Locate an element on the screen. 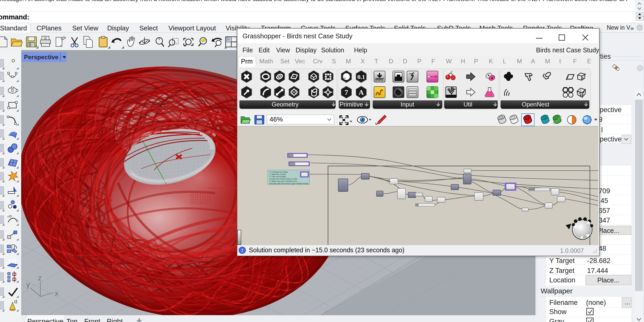 The height and width of the screenshot is (322, 644). svg-text: 1. Bake the Curves is located at coordinates (278, 174).